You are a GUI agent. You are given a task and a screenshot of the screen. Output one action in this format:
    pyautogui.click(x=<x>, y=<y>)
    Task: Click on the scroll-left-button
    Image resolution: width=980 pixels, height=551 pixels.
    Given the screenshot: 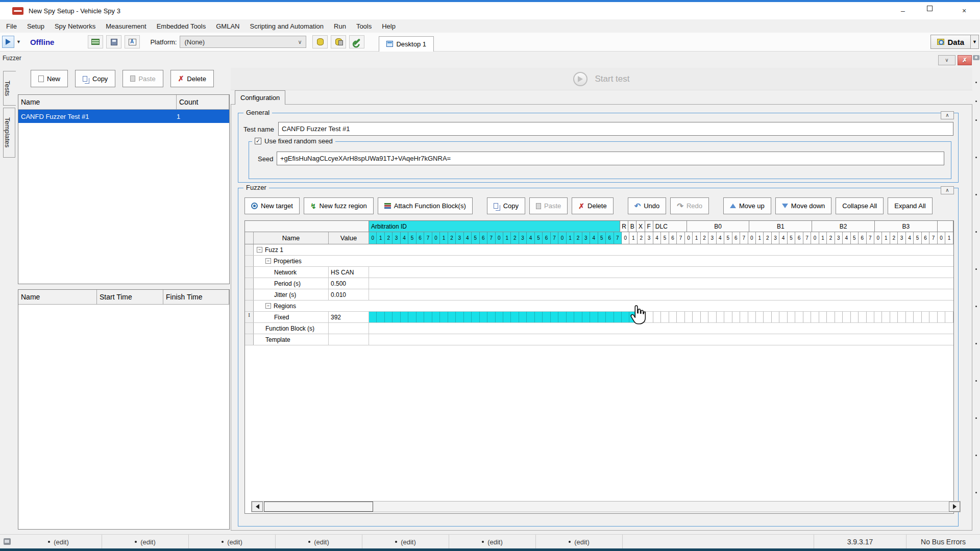 What is the action you would take?
    pyautogui.click(x=257, y=507)
    